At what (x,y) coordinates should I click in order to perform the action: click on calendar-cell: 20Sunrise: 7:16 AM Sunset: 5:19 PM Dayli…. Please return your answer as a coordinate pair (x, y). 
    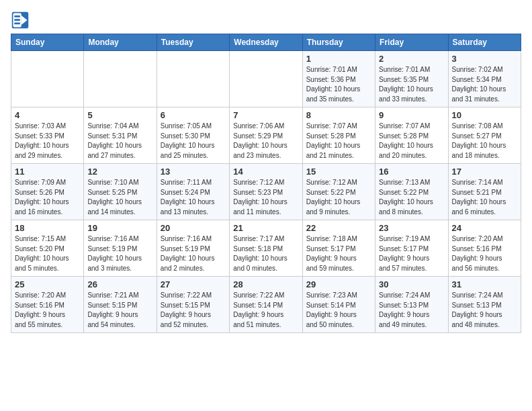
    Looking at the image, I should click on (193, 248).